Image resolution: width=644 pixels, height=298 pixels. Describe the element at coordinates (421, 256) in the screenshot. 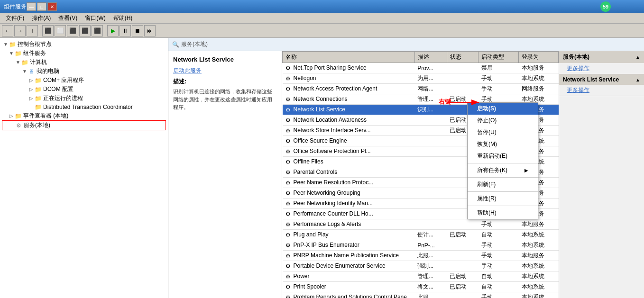

I see `table-row: ⚙PNRP Machine Name Publication Service此服…` at that location.